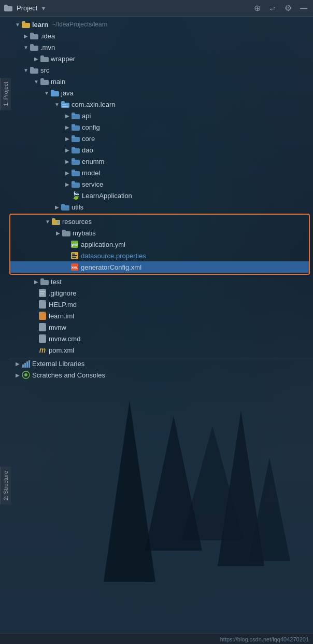  What do you see at coordinates (76, 173) in the screenshot?
I see `pkg-model-icon` at bounding box center [76, 173].